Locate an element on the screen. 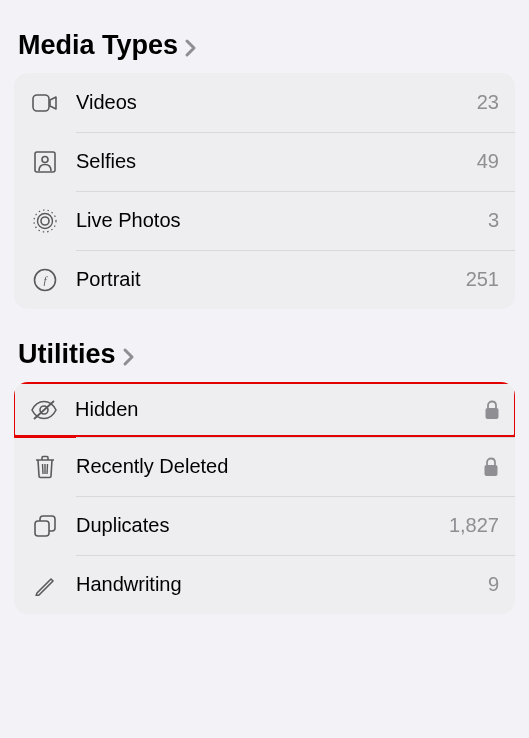 The width and height of the screenshot is (529, 738). row-count: 1,827 is located at coordinates (474, 526).